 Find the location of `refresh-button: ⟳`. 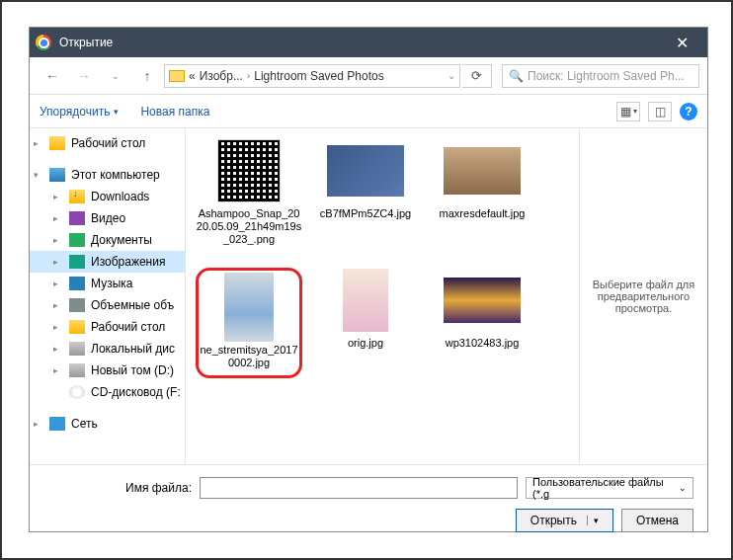

refresh-button: ⟳ is located at coordinates (477, 76).